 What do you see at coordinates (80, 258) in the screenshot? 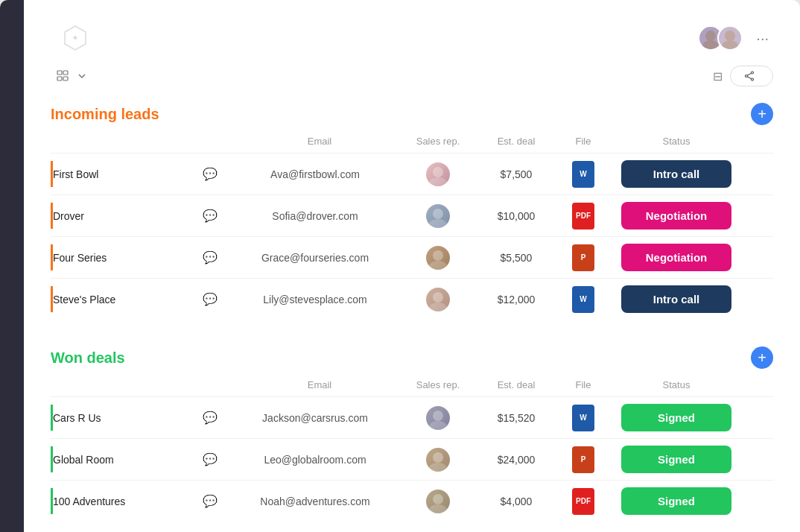
I see `row-name: Four Series` at bounding box center [80, 258].